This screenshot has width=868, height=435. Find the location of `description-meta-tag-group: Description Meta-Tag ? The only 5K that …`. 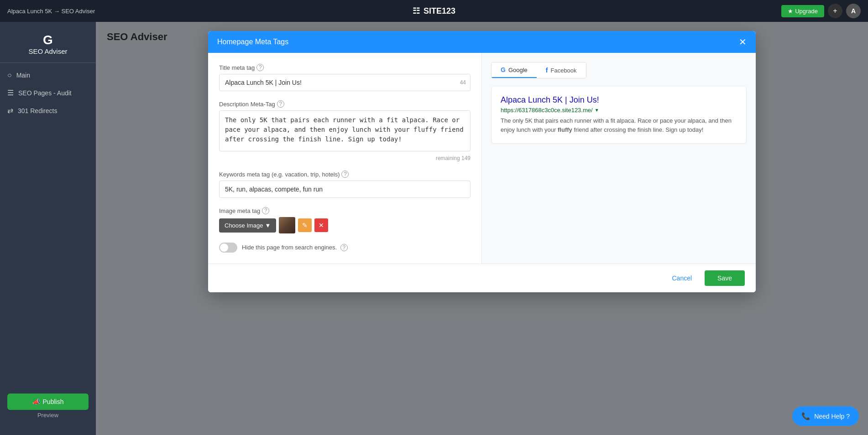

description-meta-tag-group: Description Meta-Tag ? The only 5K that … is located at coordinates (345, 131).